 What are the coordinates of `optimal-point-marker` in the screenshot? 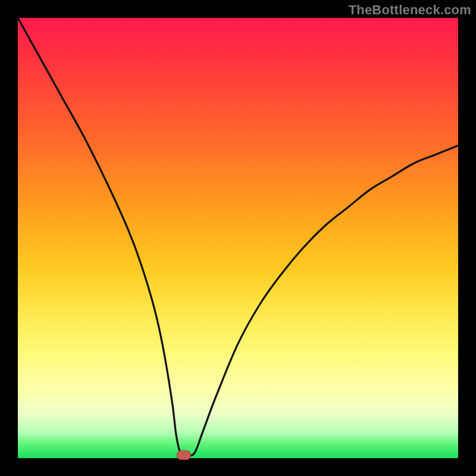 It's located at (184, 455).